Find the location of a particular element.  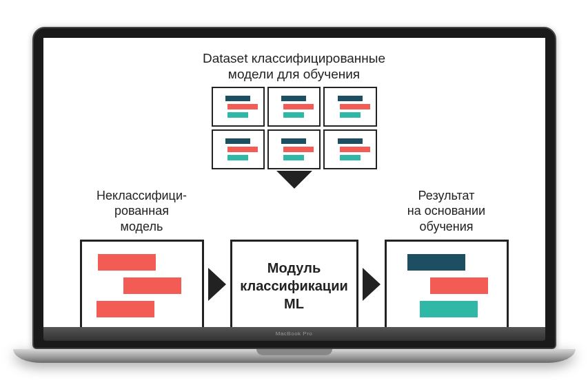

ml-module-box: Модуль классификации ML is located at coordinates (294, 284).